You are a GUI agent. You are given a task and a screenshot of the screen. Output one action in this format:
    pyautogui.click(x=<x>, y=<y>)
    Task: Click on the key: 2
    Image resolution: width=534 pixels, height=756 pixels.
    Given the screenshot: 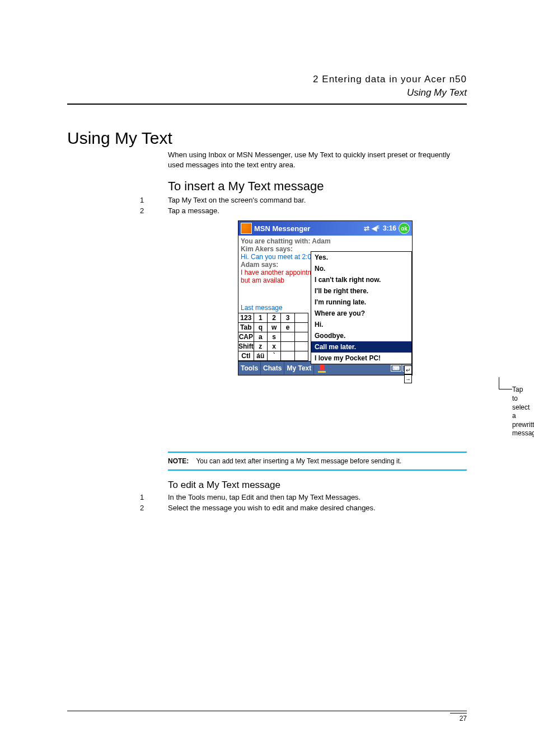 What is the action you would take?
    pyautogui.click(x=274, y=318)
    